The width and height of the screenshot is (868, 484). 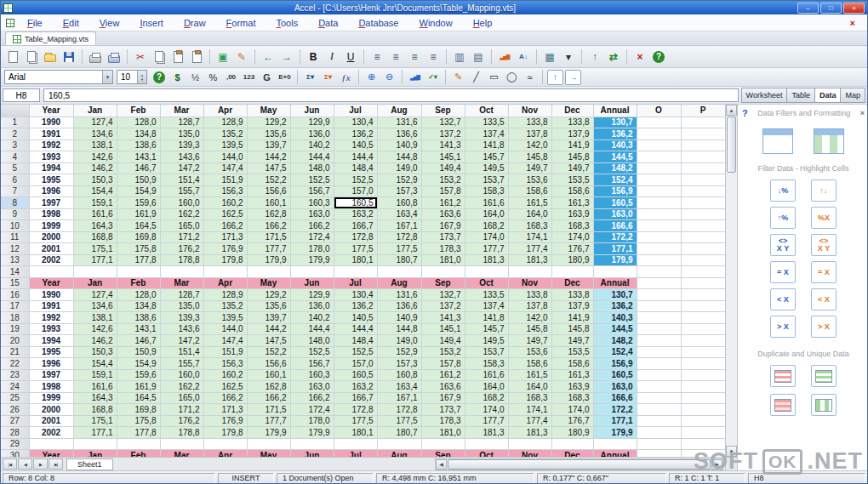 I want to click on cell: 145,7, so click(x=487, y=157).